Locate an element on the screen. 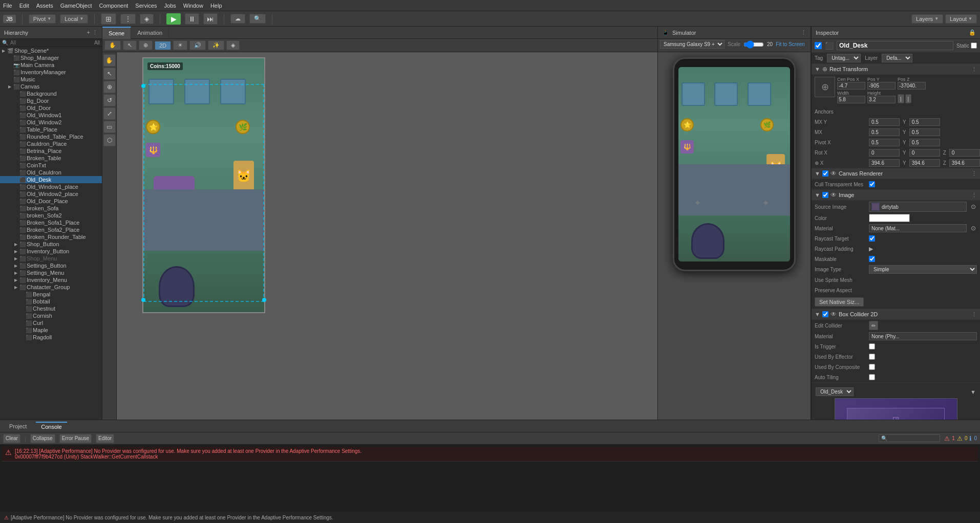  hierarchy-item-broken_rounder_table: ⬛Broken_Rounder_Table is located at coordinates (51, 237).